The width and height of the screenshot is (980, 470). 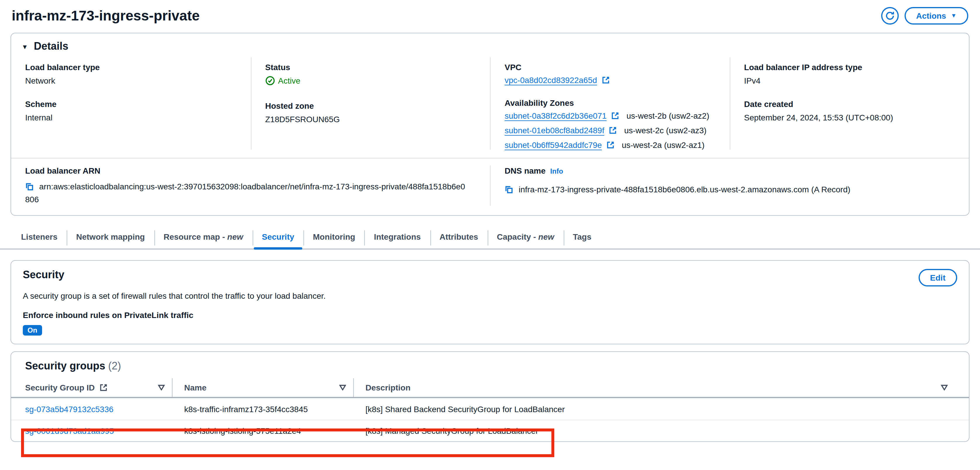 What do you see at coordinates (69, 409) in the screenshot?
I see `security-group-link: sg-073a5b479132c5336` at bounding box center [69, 409].